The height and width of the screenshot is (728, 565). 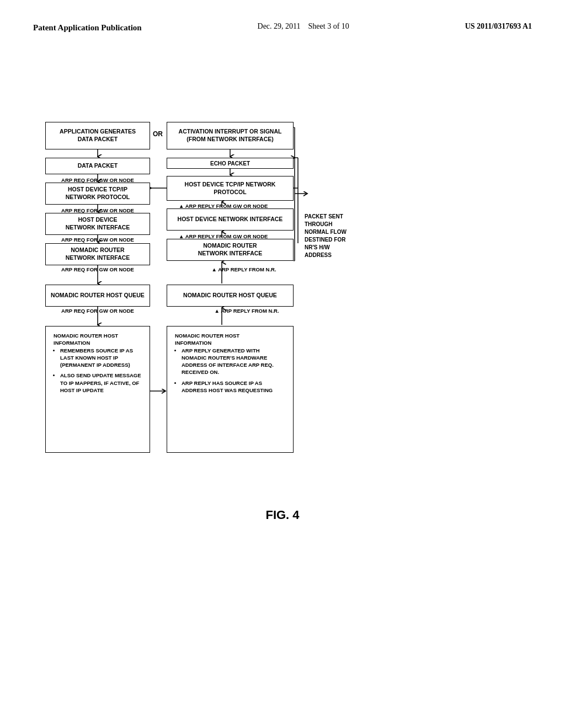 What do you see at coordinates (98, 136) in the screenshot?
I see `box-app-generates: APPLICATION GENERATESDATA PACKET` at bounding box center [98, 136].